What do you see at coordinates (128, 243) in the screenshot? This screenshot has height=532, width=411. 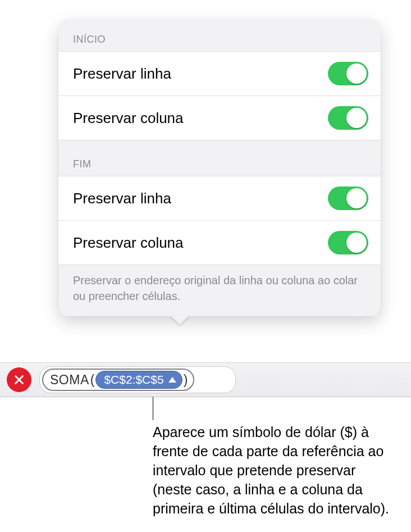 I see `preserve-end-col-label: Preservar coluna` at bounding box center [128, 243].